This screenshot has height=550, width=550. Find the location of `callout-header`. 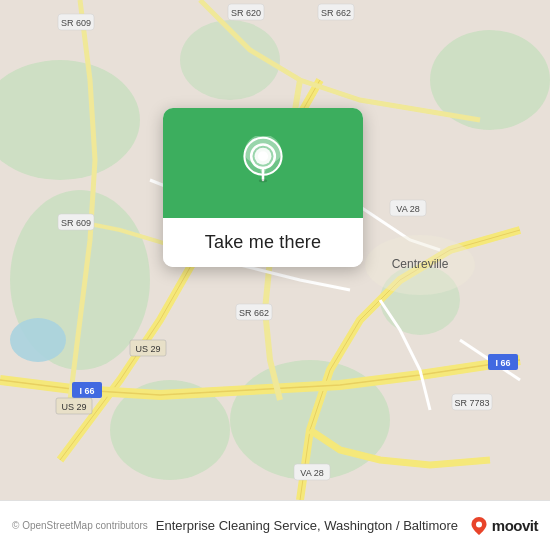

callout-header is located at coordinates (263, 163).